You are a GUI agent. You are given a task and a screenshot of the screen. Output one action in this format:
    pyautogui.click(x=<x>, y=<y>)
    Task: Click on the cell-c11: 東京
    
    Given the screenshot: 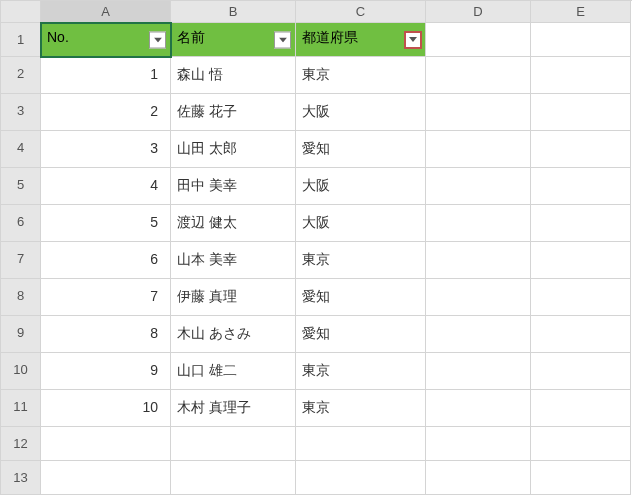 What is the action you would take?
    pyautogui.click(x=361, y=408)
    